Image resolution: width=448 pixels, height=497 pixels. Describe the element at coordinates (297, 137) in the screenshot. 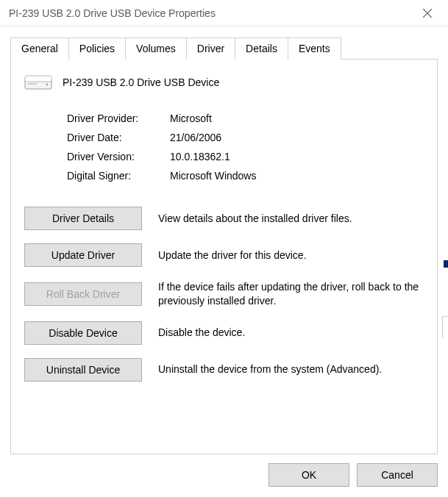

I see `date-value: 21/06/2006` at that location.